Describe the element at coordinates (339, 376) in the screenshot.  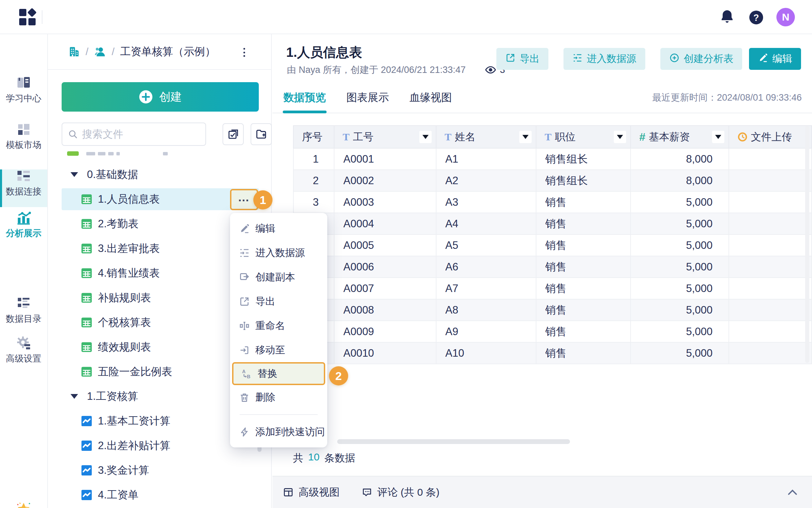
I see `step-badge-2: 2` at that location.